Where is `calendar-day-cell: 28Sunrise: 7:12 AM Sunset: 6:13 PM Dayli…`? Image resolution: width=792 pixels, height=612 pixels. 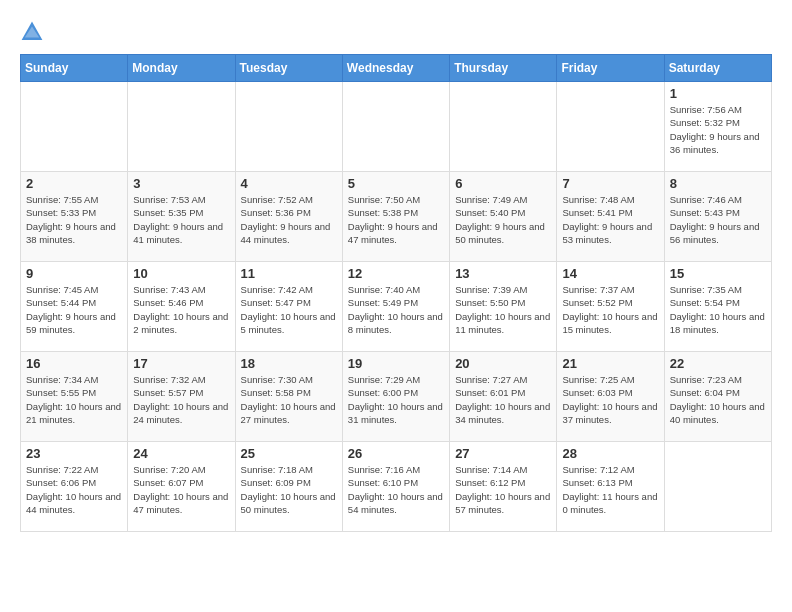 calendar-day-cell: 28Sunrise: 7:12 AM Sunset: 6:13 PM Dayli… is located at coordinates (610, 487).